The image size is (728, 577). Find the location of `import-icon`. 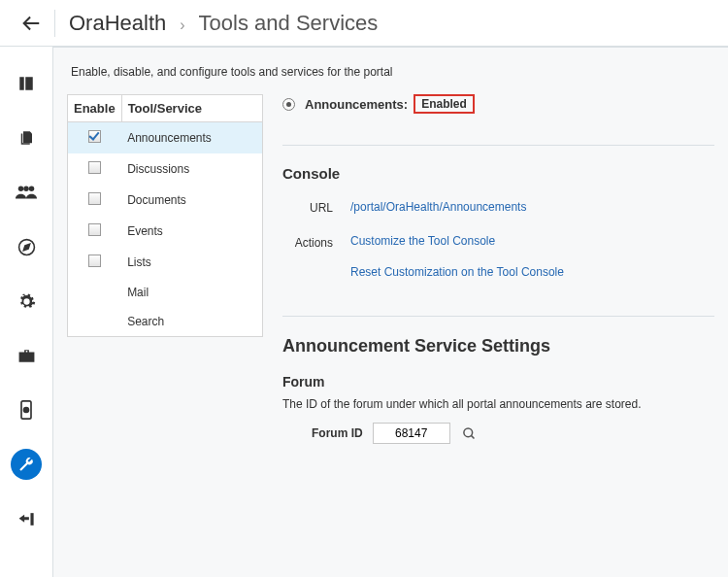

import-icon is located at coordinates (27, 519).